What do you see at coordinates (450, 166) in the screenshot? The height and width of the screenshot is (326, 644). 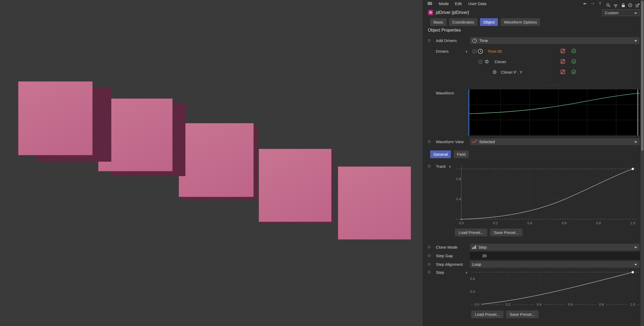 I see `track-expand-icon: ›` at bounding box center [450, 166].